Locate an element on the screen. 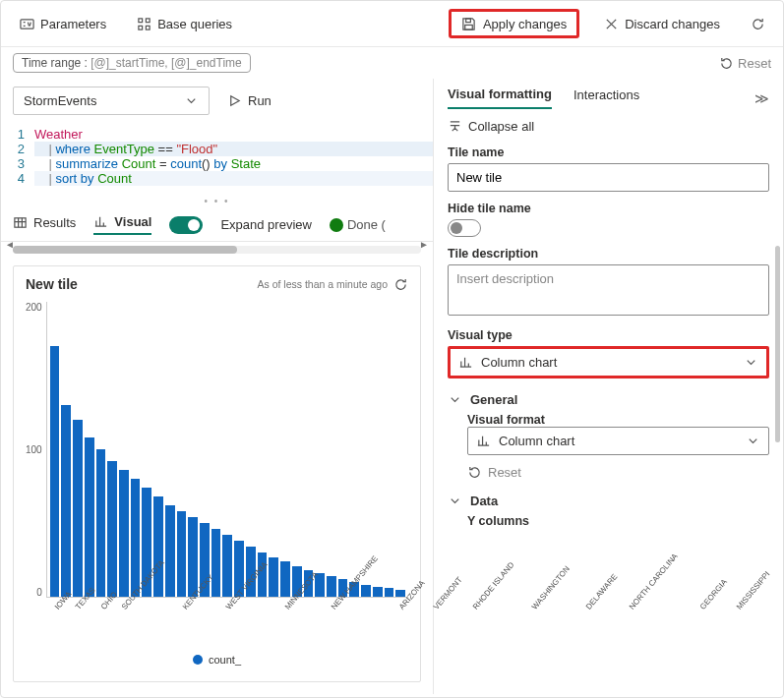  right-tabs: Visual formatting Interactions ≫ is located at coordinates (608, 94).